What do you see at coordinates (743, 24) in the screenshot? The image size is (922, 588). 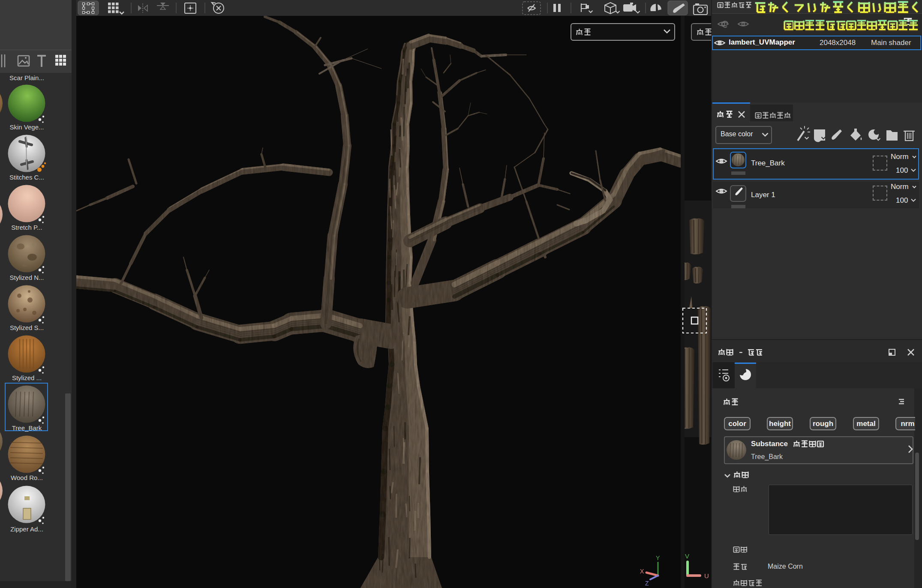 I see `svg-text: 1` at bounding box center [743, 24].